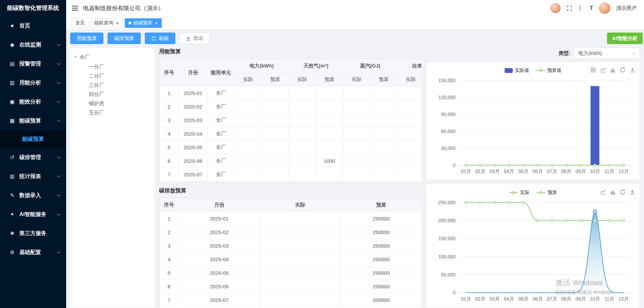 The image size is (644, 308). I want to click on legend-label: 实际值, so click(522, 71).